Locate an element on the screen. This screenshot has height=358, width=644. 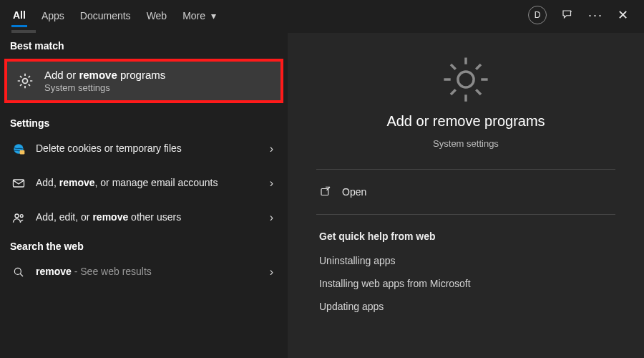
avatar-initial: D is located at coordinates (538, 15).